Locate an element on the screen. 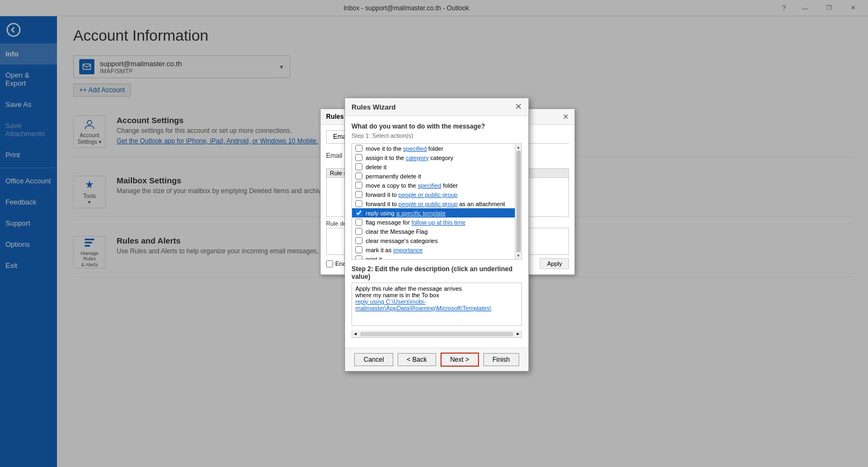  action-print-cb is located at coordinates (359, 257).